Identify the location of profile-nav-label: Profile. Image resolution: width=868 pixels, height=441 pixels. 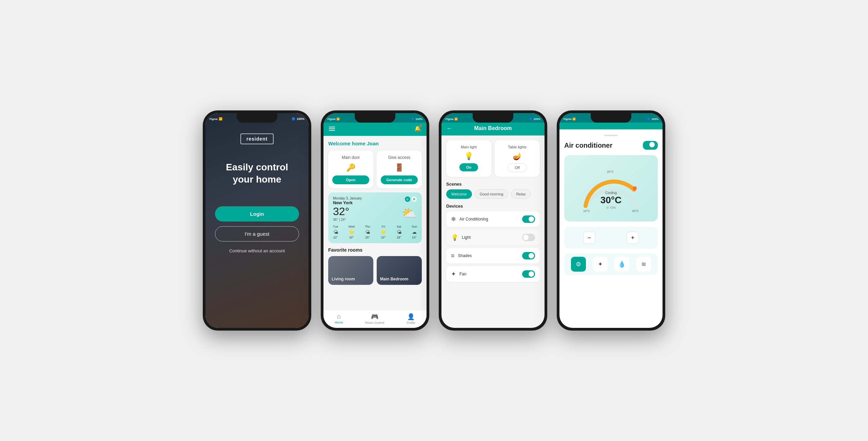
(411, 323).